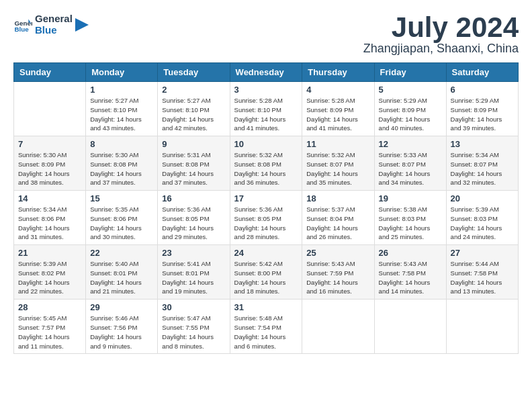 The image size is (532, 411). I want to click on calendar-cell: 18Sunrise: 5:37 AM Sunset: 8:04 PM Dayli…, so click(339, 218).